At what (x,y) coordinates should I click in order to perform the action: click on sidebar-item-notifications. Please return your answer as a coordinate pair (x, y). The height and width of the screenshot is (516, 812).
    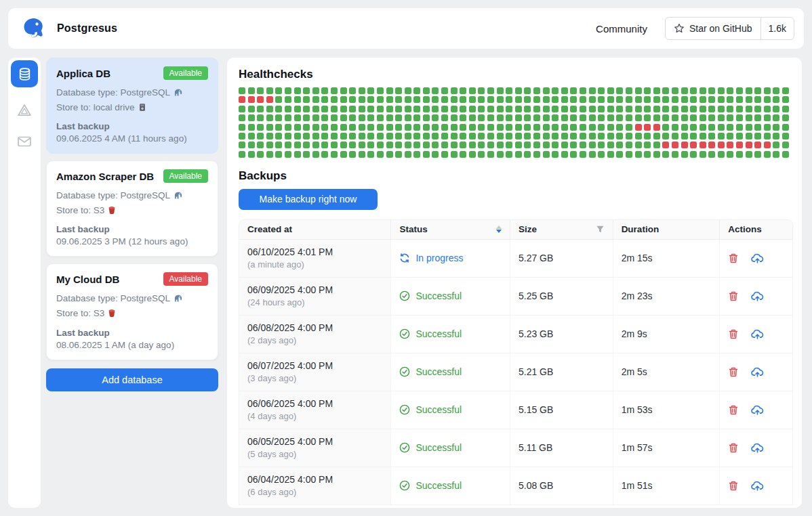
    Looking at the image, I should click on (24, 142).